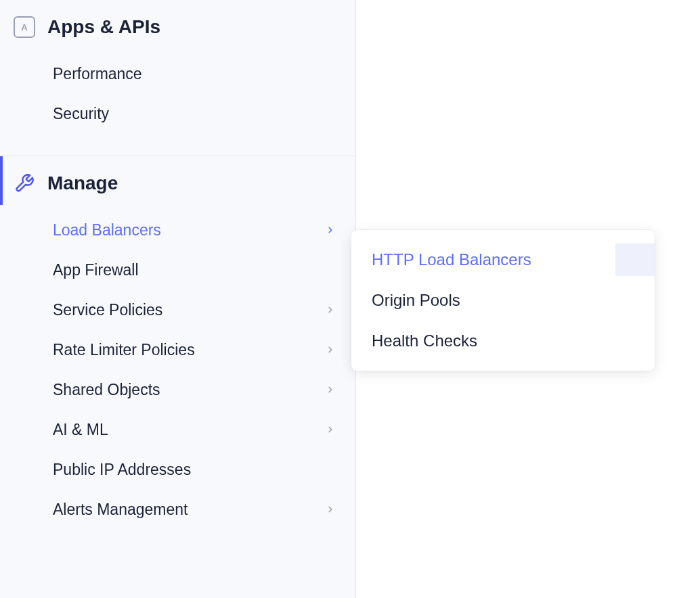 Image resolution: width=700 pixels, height=598 pixels. Describe the element at coordinates (177, 181) in the screenshot. I see `section-header-manage: Manage` at that location.